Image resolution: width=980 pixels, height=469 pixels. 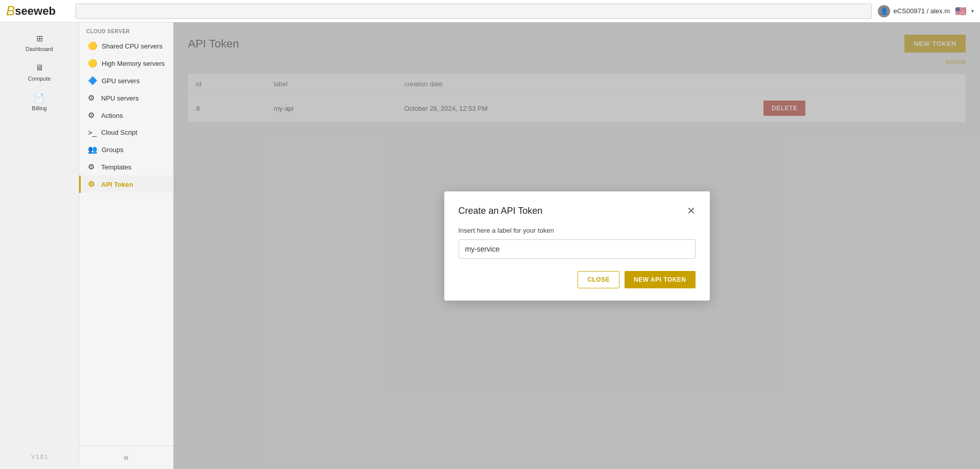 I want to click on sidebar-item-actions: ⚙ Actions, so click(x=126, y=115).